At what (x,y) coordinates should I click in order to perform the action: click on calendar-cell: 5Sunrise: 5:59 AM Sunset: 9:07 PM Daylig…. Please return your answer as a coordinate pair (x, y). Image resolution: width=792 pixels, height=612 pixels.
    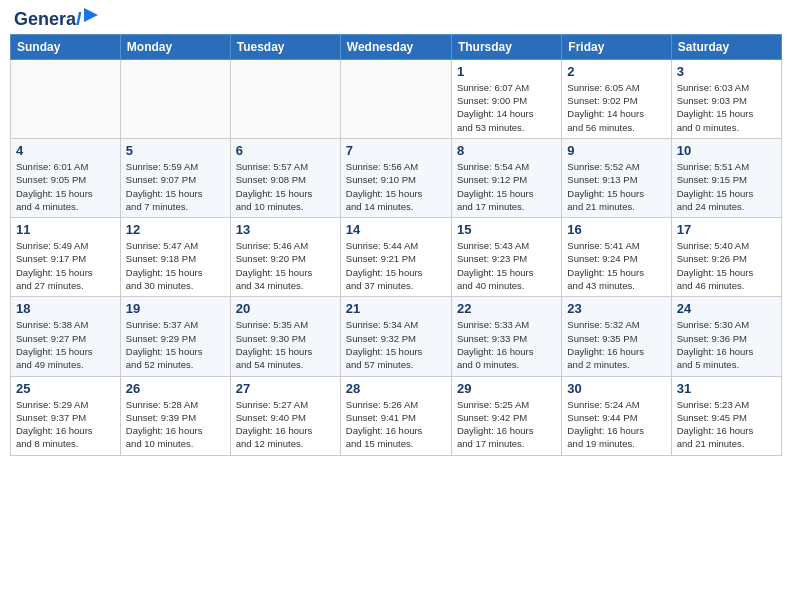
    Looking at the image, I should click on (175, 178).